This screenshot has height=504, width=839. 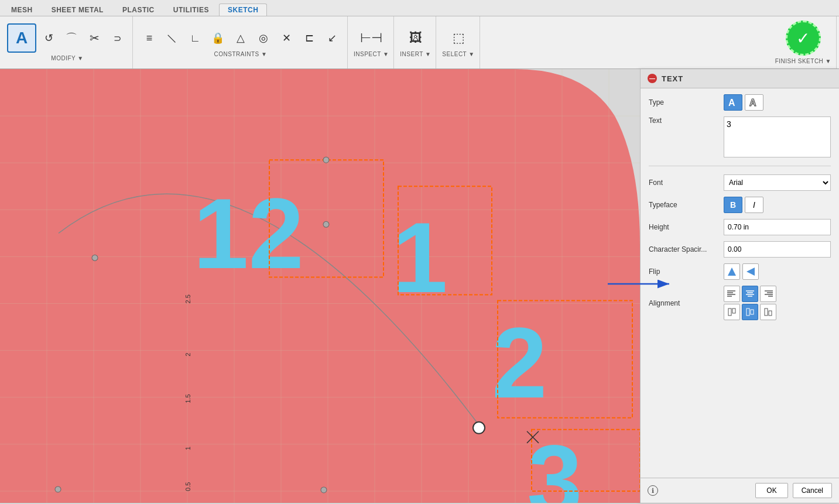 I want to click on text-input: 3, so click(x=778, y=137).